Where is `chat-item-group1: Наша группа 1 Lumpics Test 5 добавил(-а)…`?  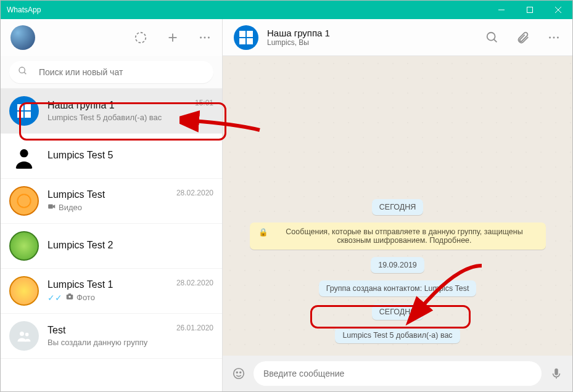
chat-item-group1: Наша группа 1 Lumpics Test 5 добавил(-а)… is located at coordinates (111, 111).